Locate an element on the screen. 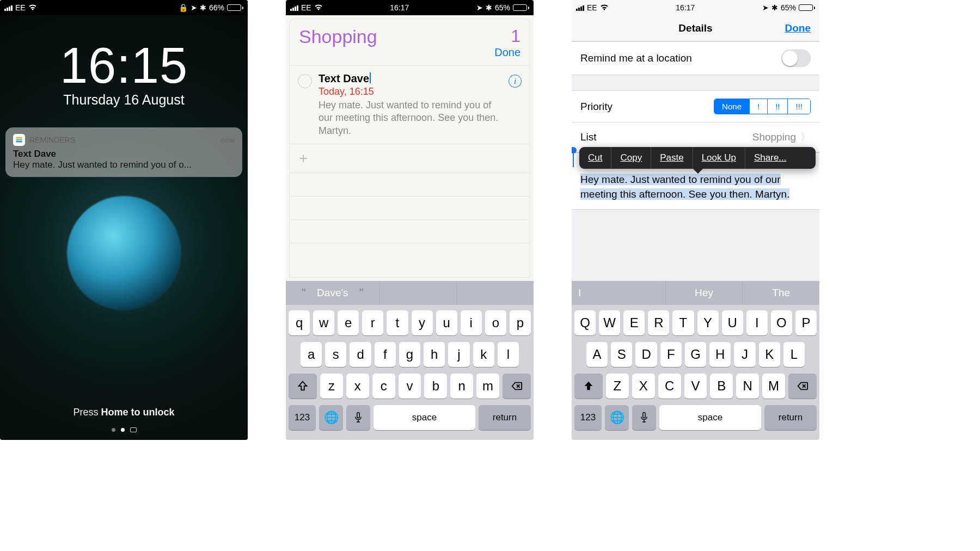 This screenshot has width=980, height=551. key-d: D is located at coordinates (646, 354).